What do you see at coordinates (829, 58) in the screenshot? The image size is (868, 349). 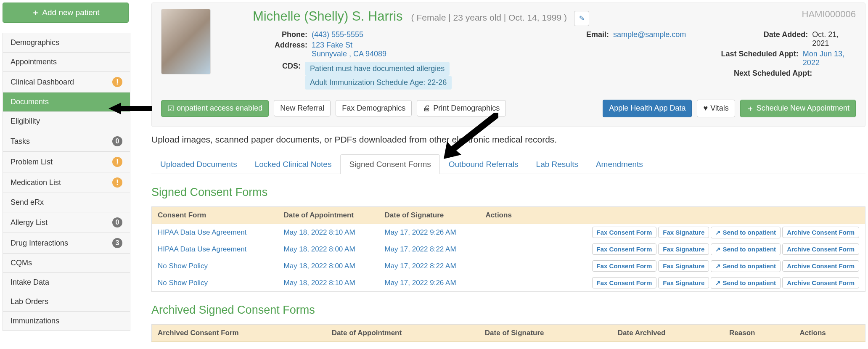 I see `last-appt-link: Mon Jun 13, 2022` at bounding box center [829, 58].